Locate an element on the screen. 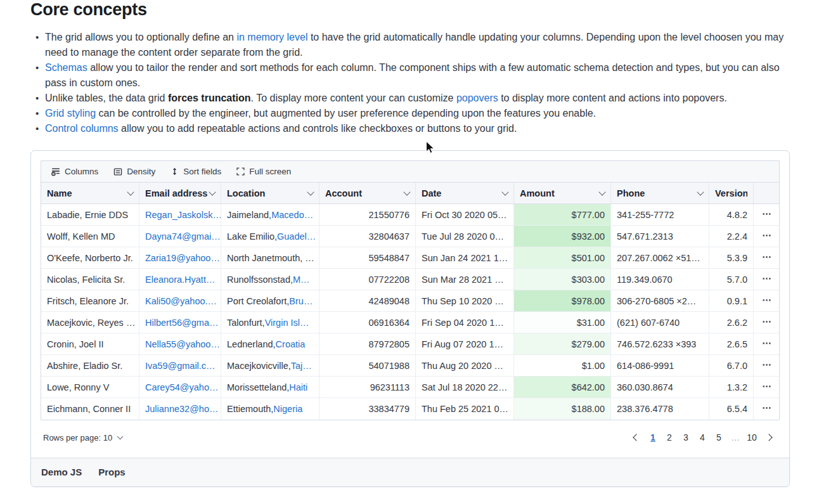  cell-account: 33834779 is located at coordinates (368, 409).